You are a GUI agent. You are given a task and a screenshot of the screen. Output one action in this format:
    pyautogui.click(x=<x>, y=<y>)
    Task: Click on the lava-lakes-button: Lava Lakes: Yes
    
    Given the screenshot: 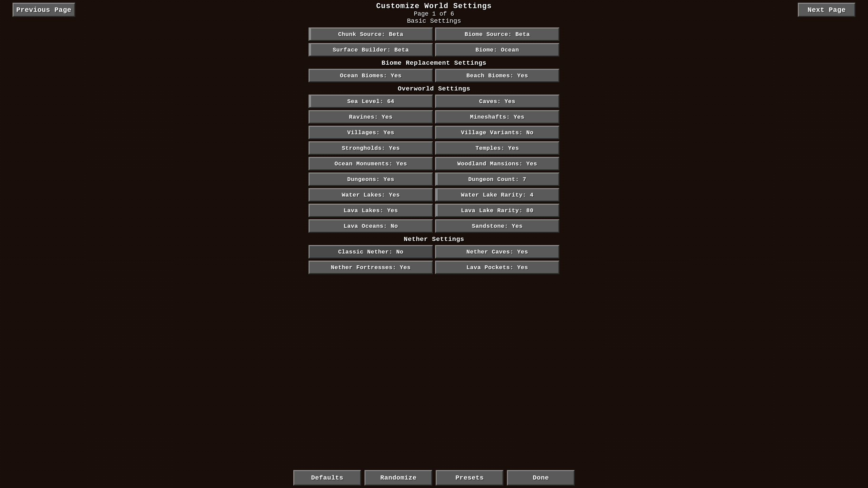 What is the action you would take?
    pyautogui.click(x=371, y=210)
    